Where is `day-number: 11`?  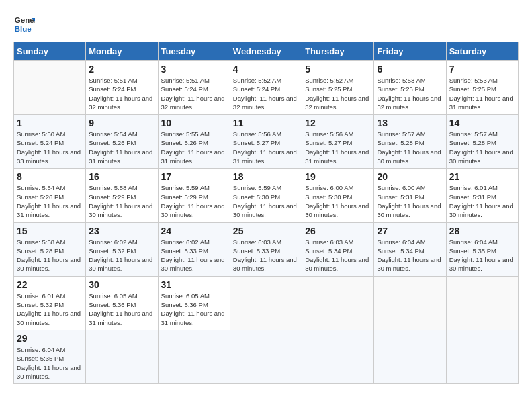 day-number: 11 is located at coordinates (266, 123).